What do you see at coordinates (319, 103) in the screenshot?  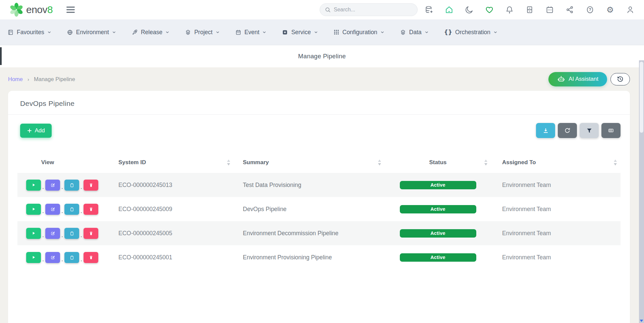 I see `card-header: DevOps Pipeline` at bounding box center [319, 103].